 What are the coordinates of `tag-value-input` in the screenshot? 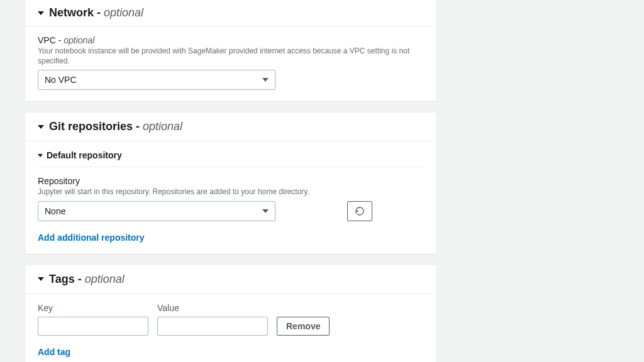 It's located at (213, 326).